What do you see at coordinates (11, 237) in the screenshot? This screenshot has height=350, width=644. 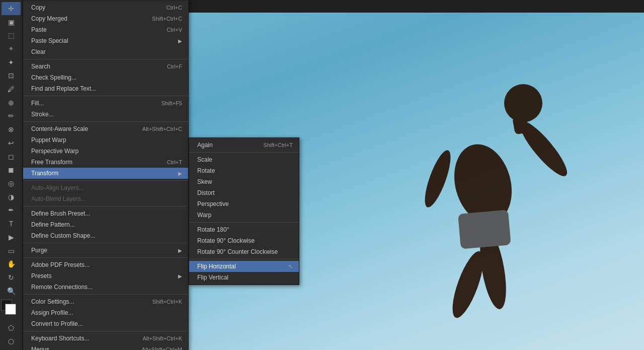 I see `path-select-tool: ▶` at bounding box center [11, 237].